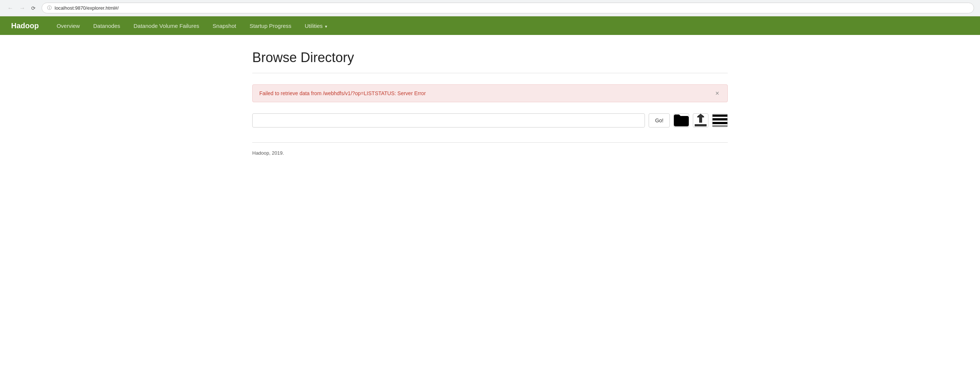 The height and width of the screenshot is (371, 980). I want to click on nav-item-datanode-volume-failures: Datanode Volume Failures, so click(167, 26).